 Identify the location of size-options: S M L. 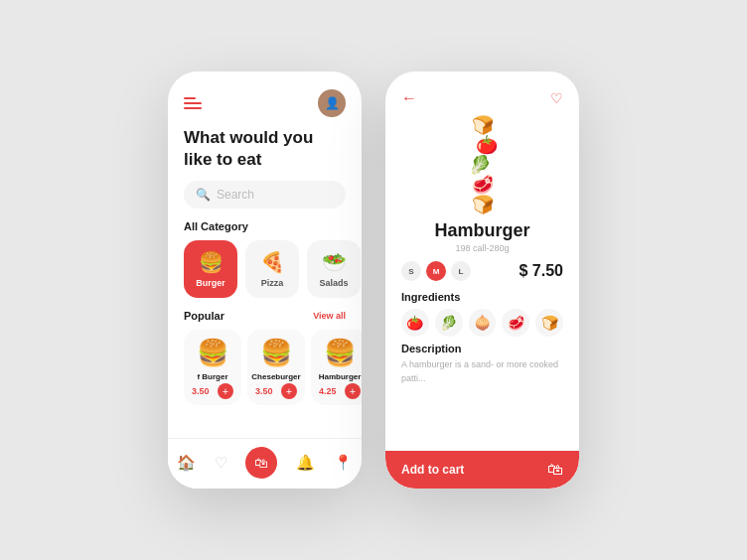
(436, 271).